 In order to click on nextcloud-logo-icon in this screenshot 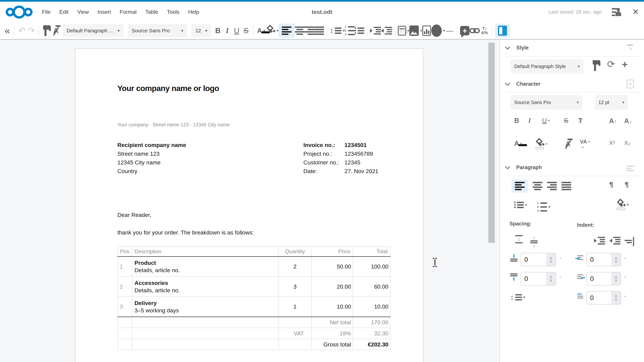, I will do `click(19, 12)`.